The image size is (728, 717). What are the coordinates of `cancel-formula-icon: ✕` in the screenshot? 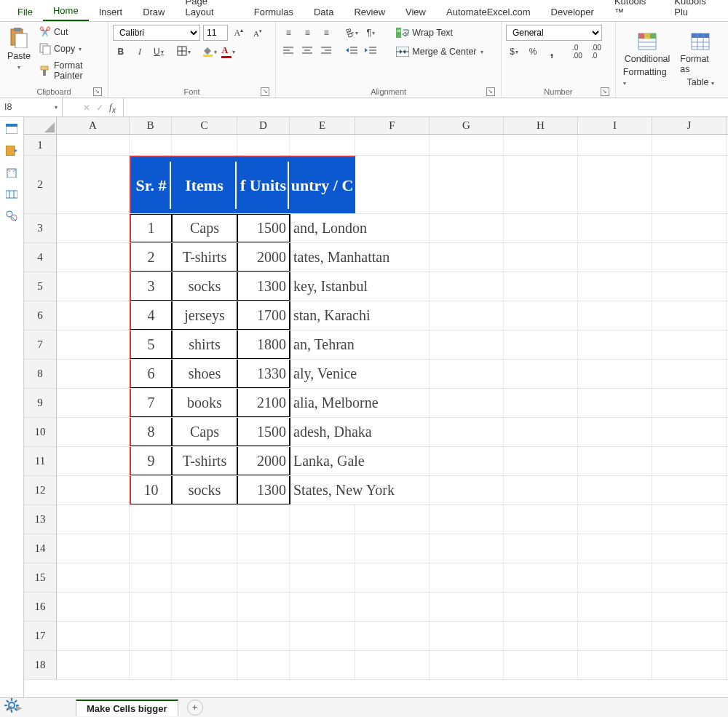 It's located at (87, 108).